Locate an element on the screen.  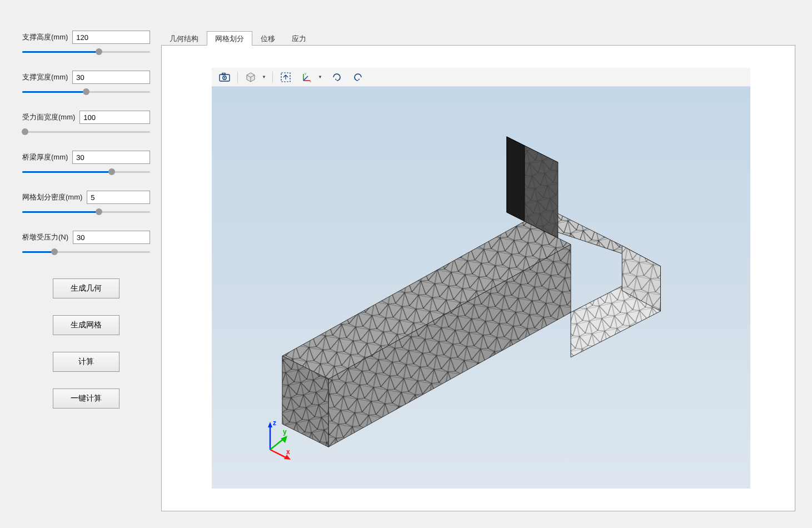
param-group: 支撑宽度(mm) is located at coordinates (86, 83).